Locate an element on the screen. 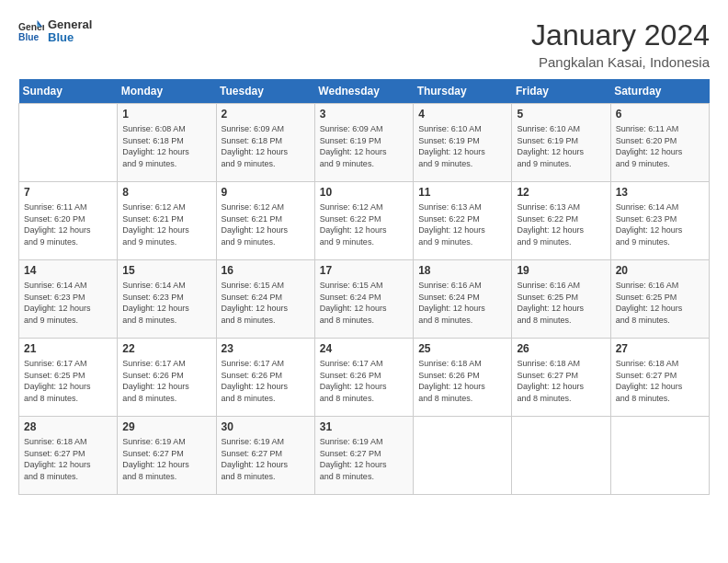 The image size is (728, 563). day-info: Sunrise: 6:09 AM Sunset: 6:19 PM Dayligh… is located at coordinates (364, 146).